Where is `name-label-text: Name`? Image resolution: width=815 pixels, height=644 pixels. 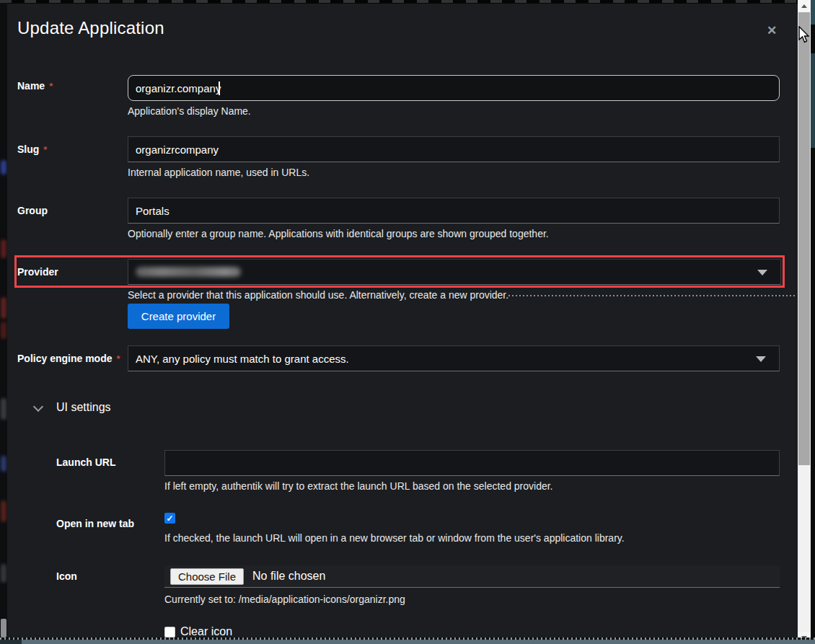
name-label-text: Name is located at coordinates (31, 86).